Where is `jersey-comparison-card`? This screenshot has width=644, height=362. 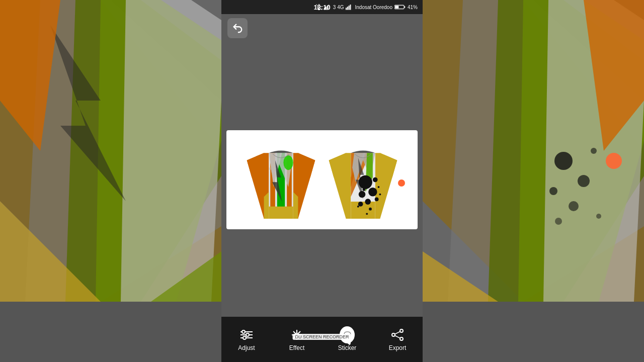
jersey-comparison-card is located at coordinates (322, 180).